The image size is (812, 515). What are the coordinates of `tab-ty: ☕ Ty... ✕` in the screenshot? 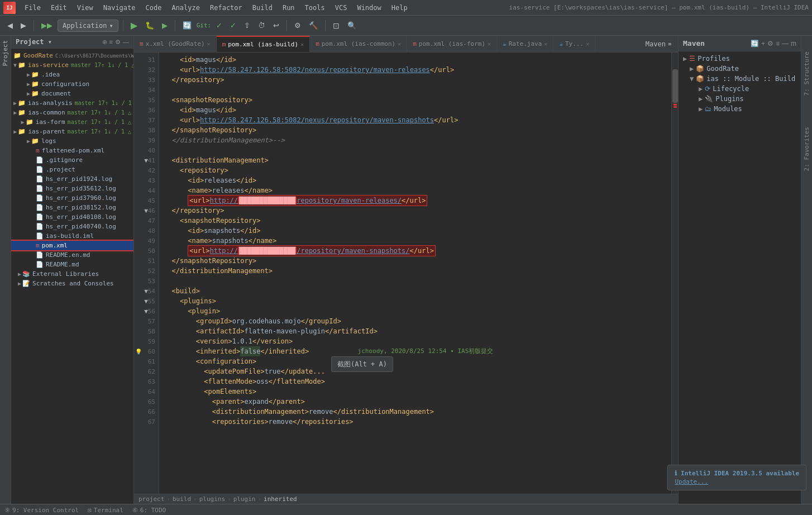 It's located at (574, 44).